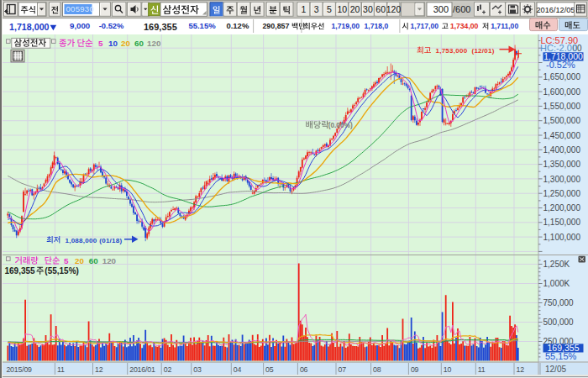 This screenshot has width=588, height=378. What do you see at coordinates (415, 370) in the screenshot?
I see `svg-text: 09` at bounding box center [415, 370].